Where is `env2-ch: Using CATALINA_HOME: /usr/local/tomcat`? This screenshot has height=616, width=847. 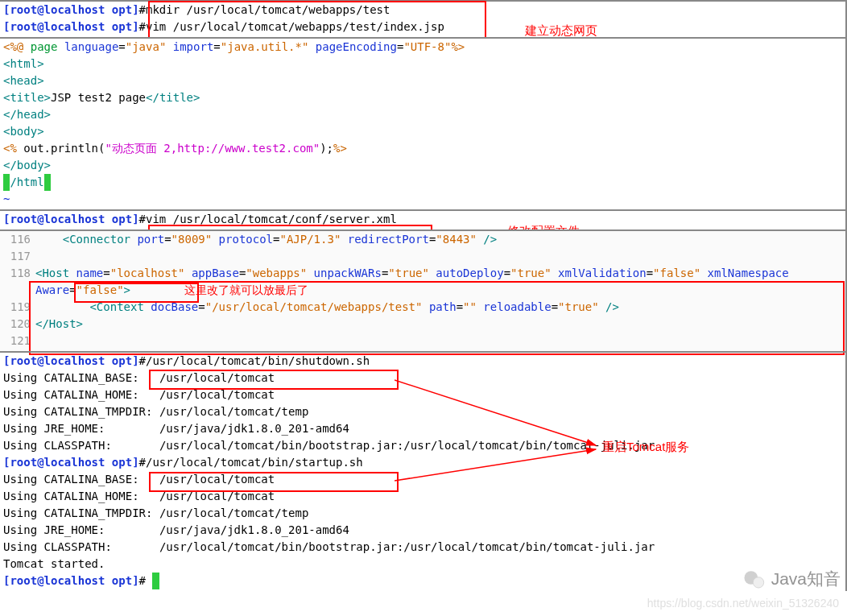 env2-ch: Using CATALINA_HOME: /usr/local/tomcat is located at coordinates (424, 496).